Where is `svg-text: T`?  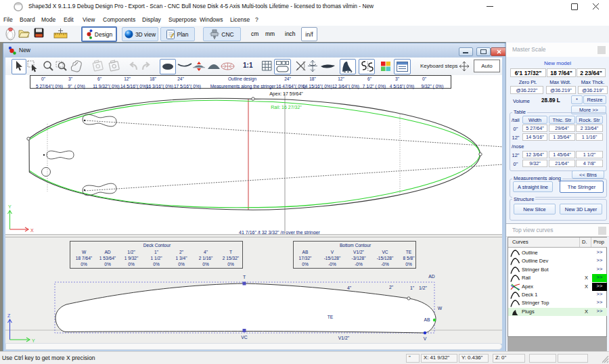
svg-text: T is located at coordinates (244, 277).